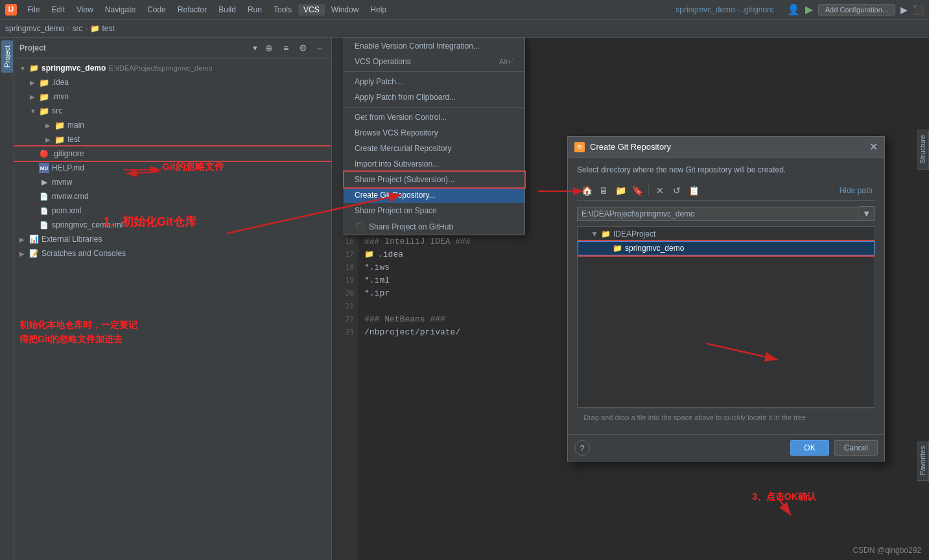 The height and width of the screenshot is (560, 929). I want to click on dtool-desktop: 🖥, so click(604, 191).